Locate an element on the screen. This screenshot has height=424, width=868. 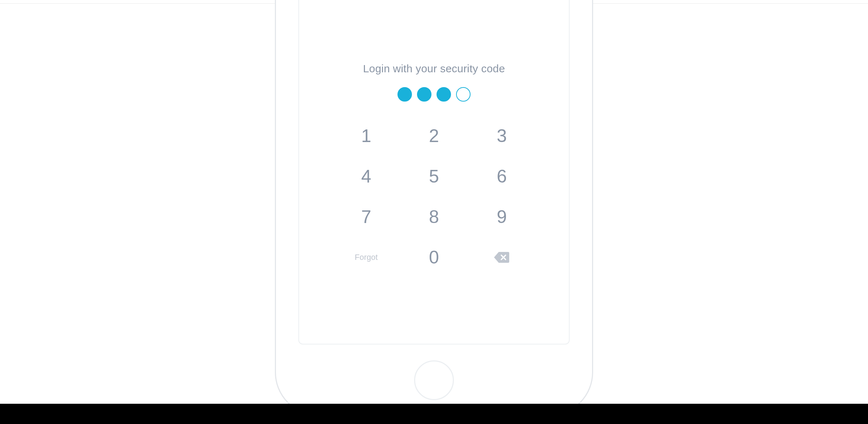
key-0: 0 is located at coordinates (434, 257).